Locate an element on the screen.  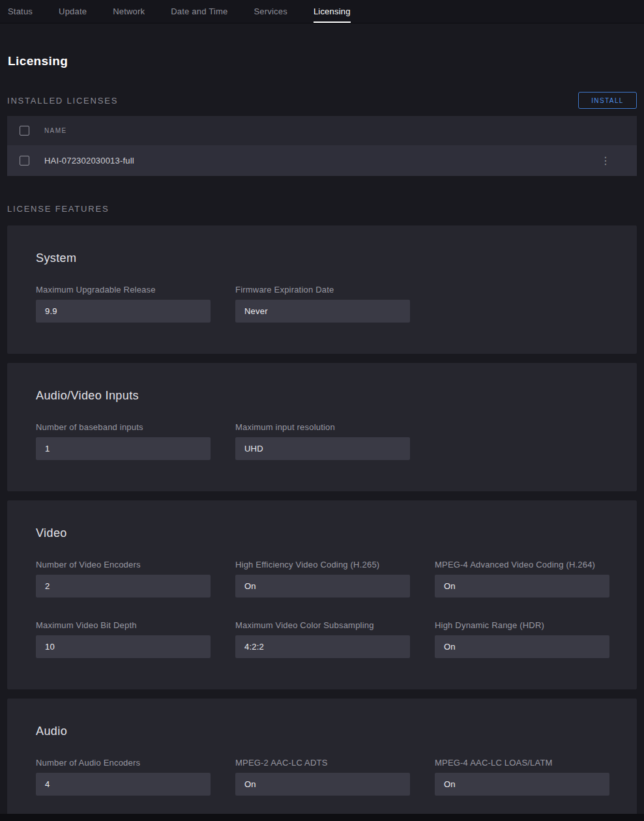
installed-licenses-heading: INSTALLED LICENSES is located at coordinates (63, 100).